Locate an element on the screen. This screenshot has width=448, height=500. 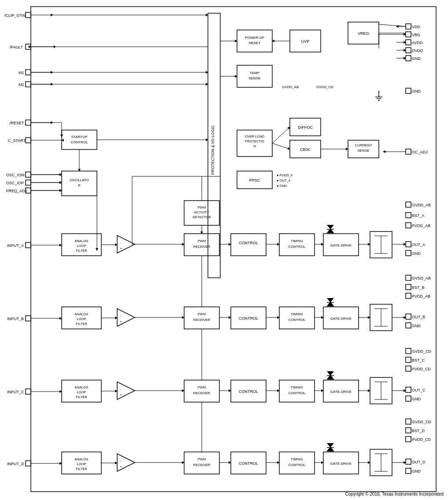
pin-gvdd-cd-d: GVDD_CD is located at coordinates (422, 422).